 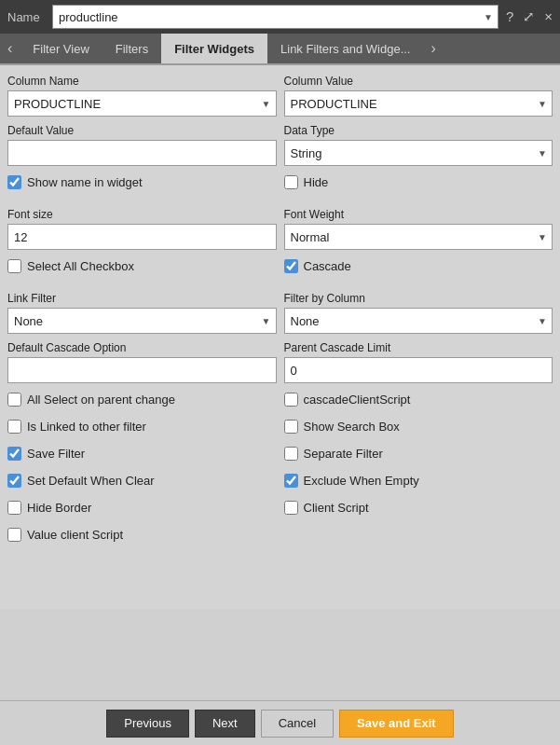 I want to click on default-datatype-row: Default Value Data Type String, so click(x=280, y=145).